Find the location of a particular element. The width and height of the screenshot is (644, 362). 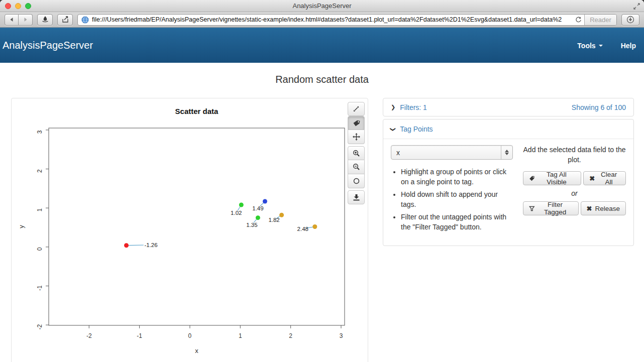

svg-text: 1.82 is located at coordinates (274, 220).